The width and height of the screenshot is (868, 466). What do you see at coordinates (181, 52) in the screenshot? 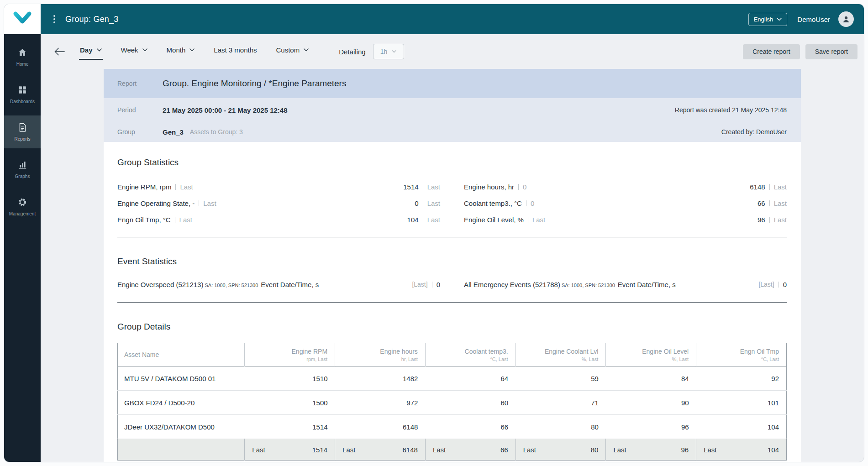
I see `tab-month: Month` at bounding box center [181, 52].